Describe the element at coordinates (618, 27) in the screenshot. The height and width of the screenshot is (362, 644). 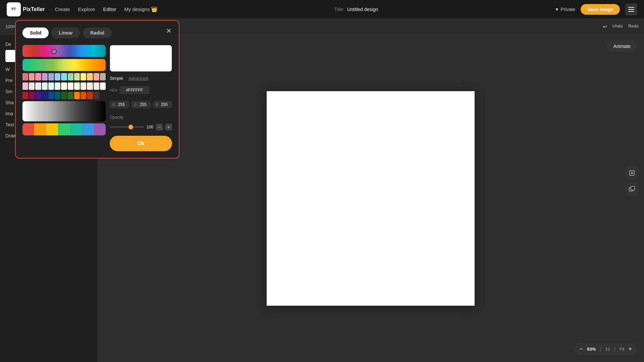
I see `undo-button: Undo` at that location.